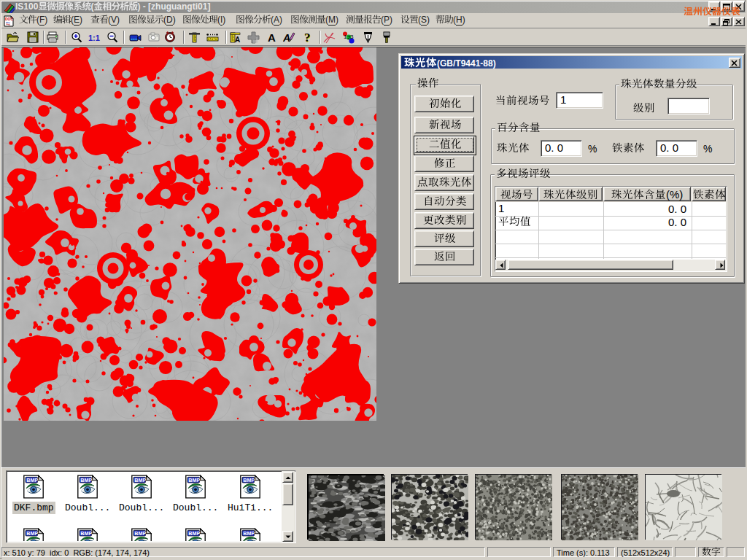 This screenshot has width=747, height=560. I want to click on svg-text: 3, so click(352, 36).